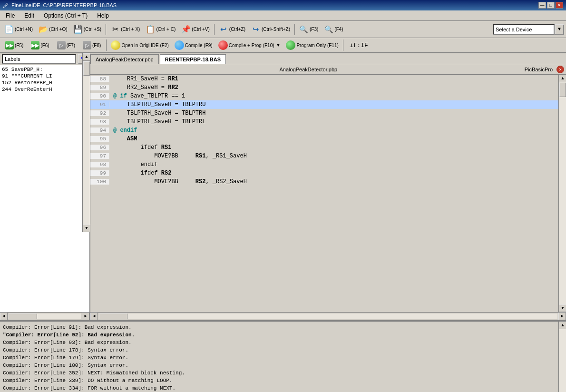 The image size is (566, 392). I want to click on find-next-button: 🔍 (F4), so click(333, 29).